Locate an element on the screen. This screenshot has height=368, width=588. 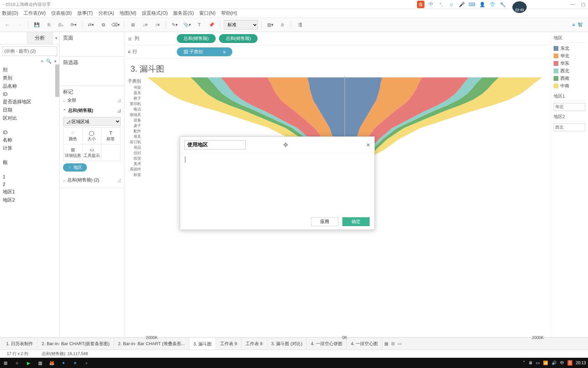
scrollbar is located at coordinates (57, 80).